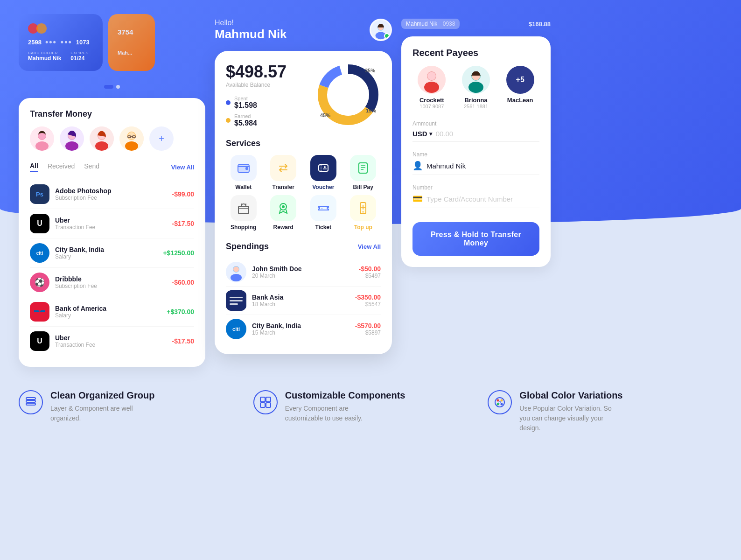 The width and height of the screenshot is (741, 560). What do you see at coordinates (303, 203) in the screenshot?
I see `main-card: $498.57 Available Balance Spent $1.598` at bounding box center [303, 203].